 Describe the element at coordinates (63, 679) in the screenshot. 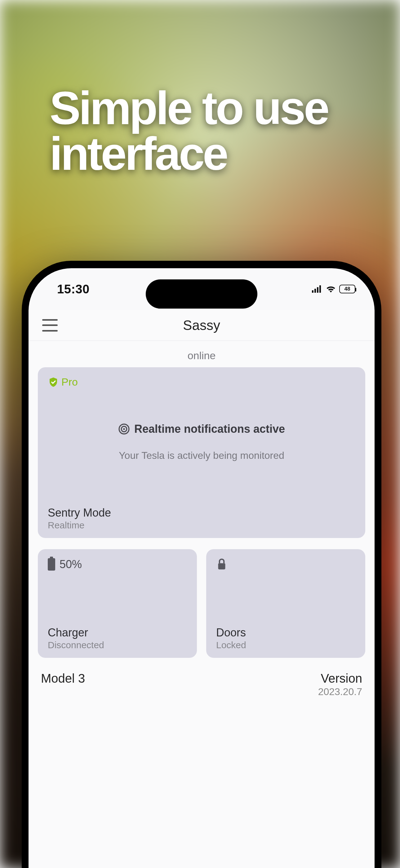

I see `vehicle-model: Model 3` at that location.